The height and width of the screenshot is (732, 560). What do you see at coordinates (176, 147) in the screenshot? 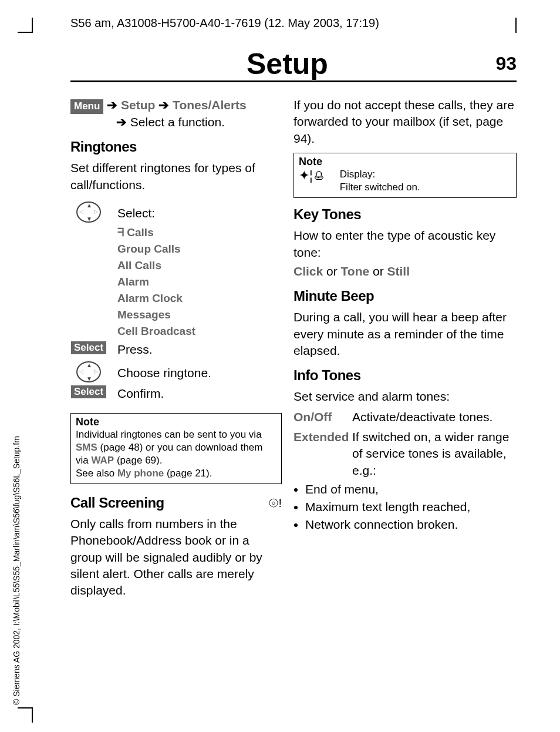
I see `ringtones-heading: Ringtones` at bounding box center [176, 147].